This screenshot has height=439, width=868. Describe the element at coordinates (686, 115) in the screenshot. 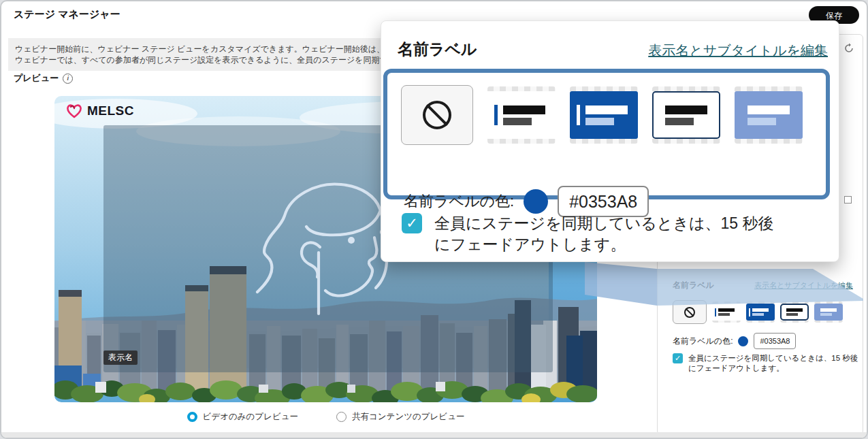

I see `popup-label-style-outlined-button` at that location.